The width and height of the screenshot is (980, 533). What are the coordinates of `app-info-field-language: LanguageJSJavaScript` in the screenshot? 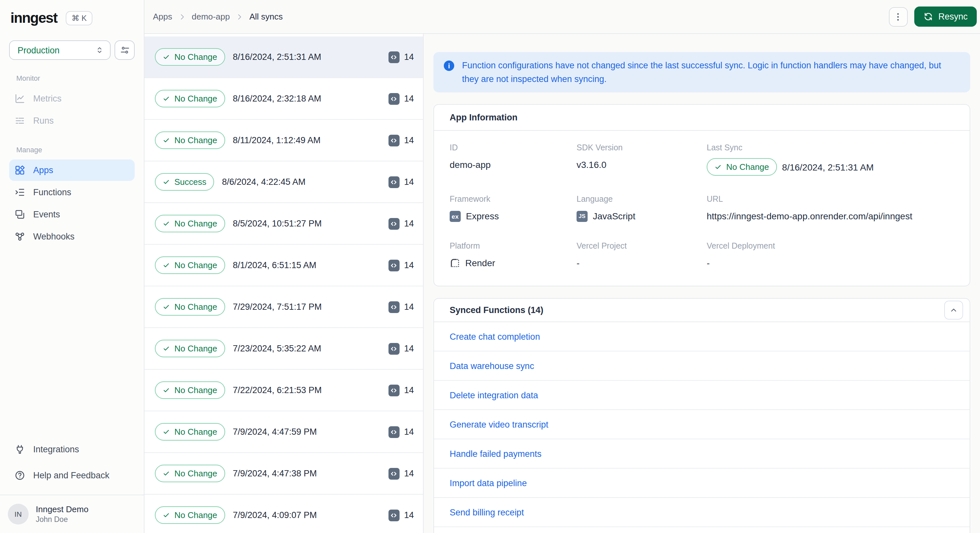 It's located at (641, 208).